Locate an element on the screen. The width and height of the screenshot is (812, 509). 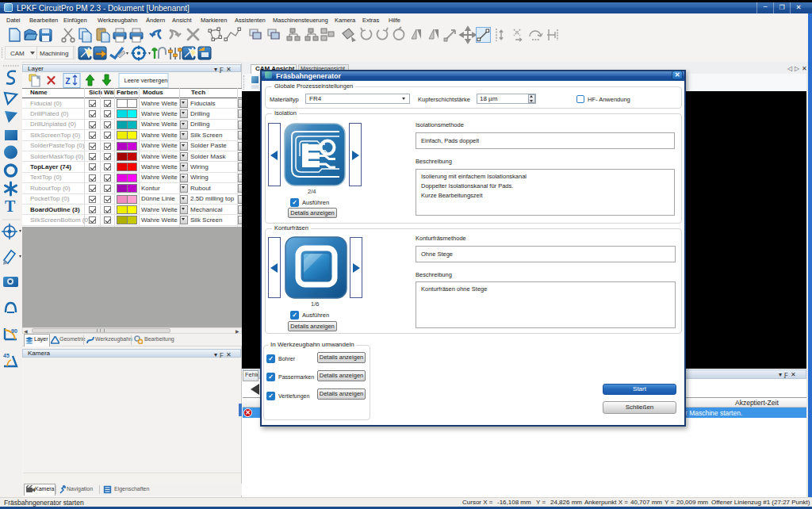
svg-text: Z is located at coordinates (68, 81).